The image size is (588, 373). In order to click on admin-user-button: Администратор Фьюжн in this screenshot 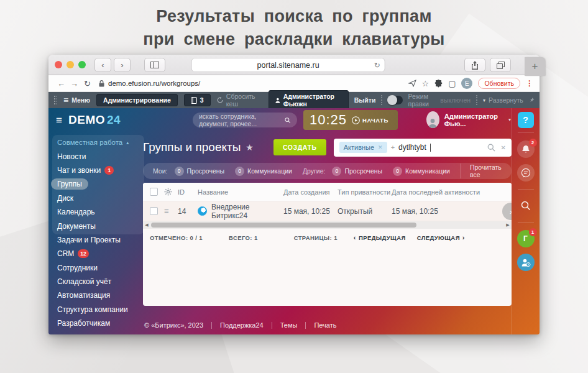, I will do `click(308, 100)`.